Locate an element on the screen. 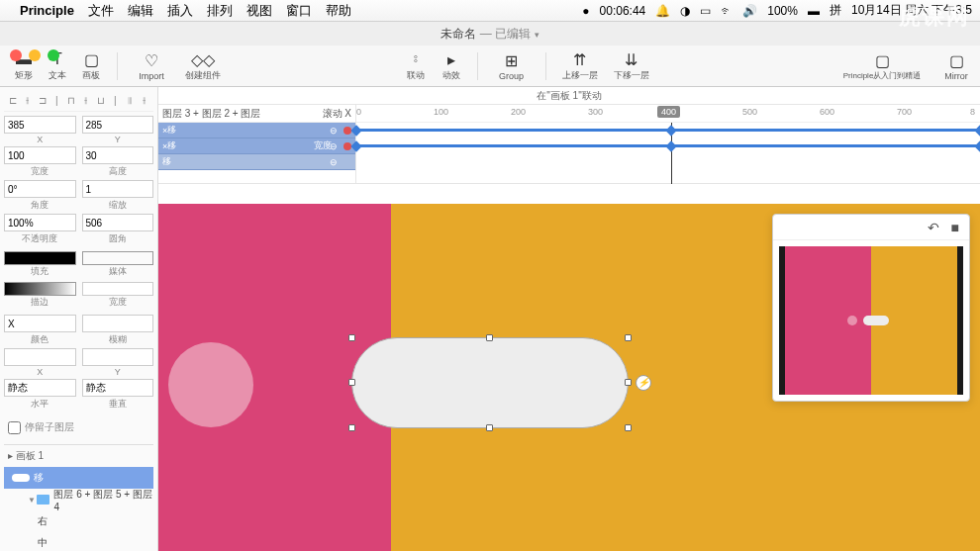 The image size is (980, 551). preview-panel: ↶ ■ is located at coordinates (871, 308).